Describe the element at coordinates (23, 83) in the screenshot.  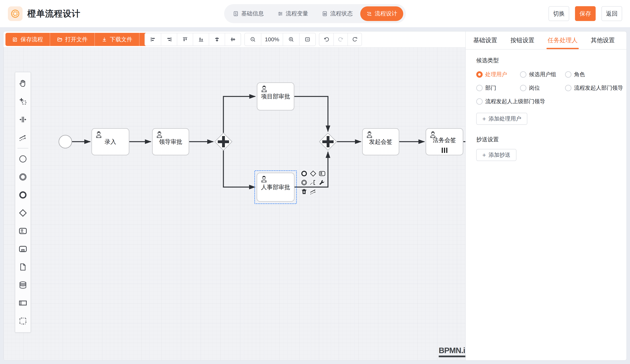
I see `hand-tool` at that location.